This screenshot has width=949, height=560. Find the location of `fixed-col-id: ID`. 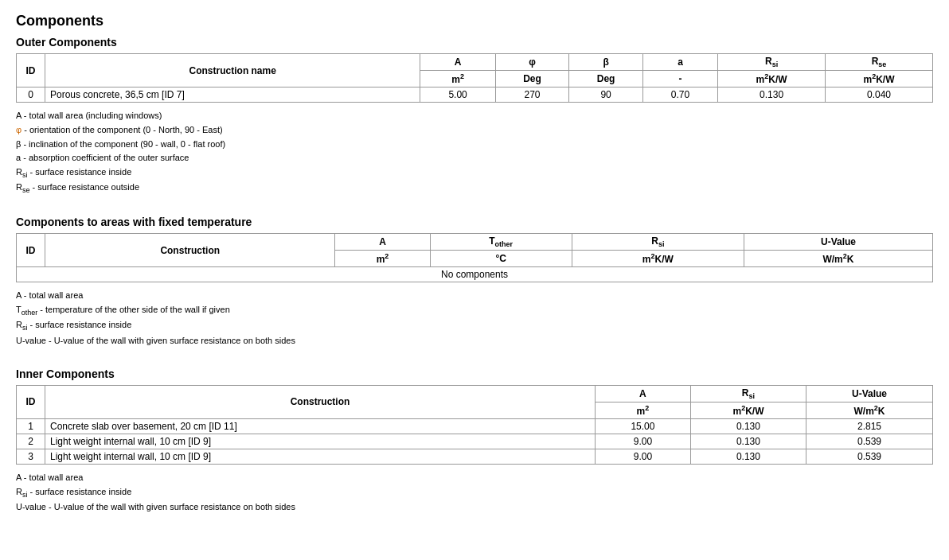

fixed-col-id: ID is located at coordinates (31, 250).